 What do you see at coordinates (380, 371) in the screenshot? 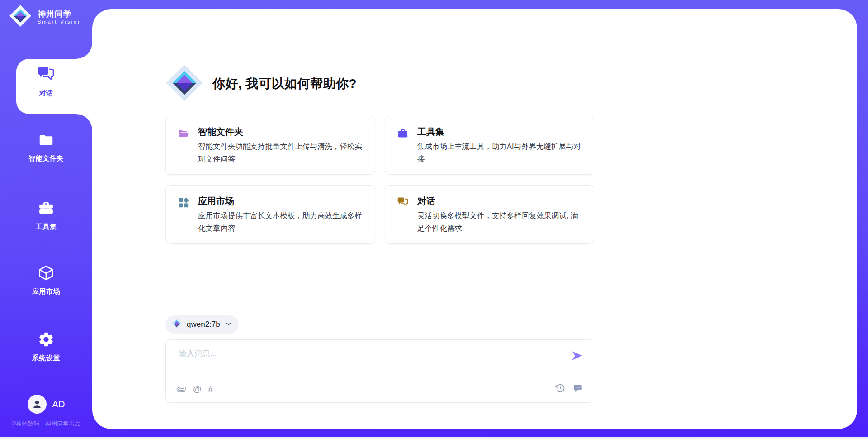
I see `message-composer: 输入消息... @ #` at bounding box center [380, 371].